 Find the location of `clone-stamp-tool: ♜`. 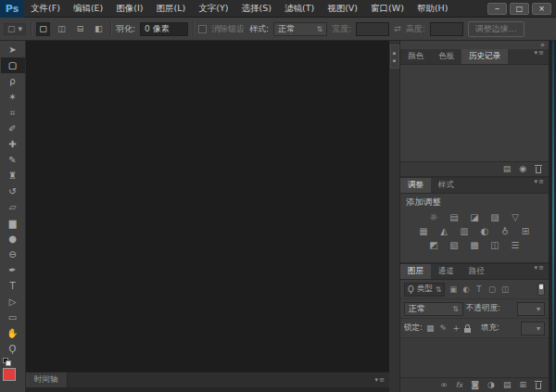

clone-stamp-tool: ♜ is located at coordinates (13, 176).